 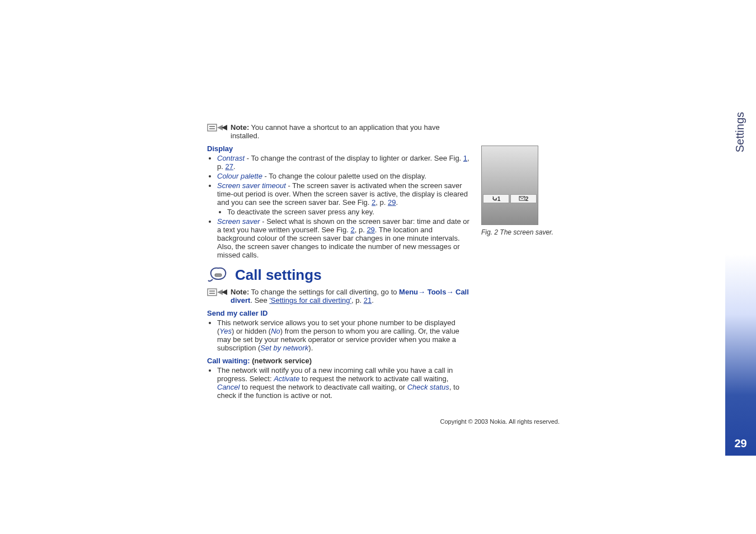 I want to click on call-settings-heading-row: Call settings, so click(x=339, y=275).